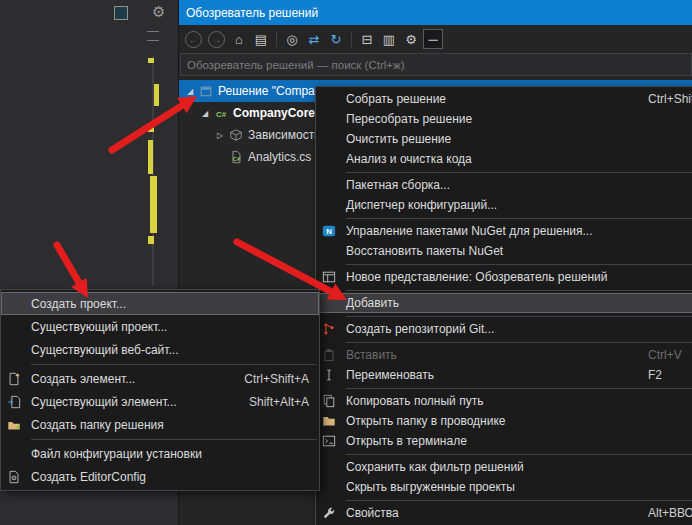  I want to click on menu-item-label: Создать папку решения, so click(100, 425).